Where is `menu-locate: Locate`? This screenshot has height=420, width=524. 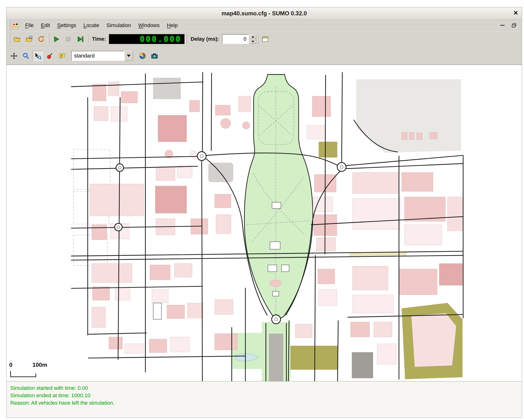
menu-locate: Locate is located at coordinates (91, 25).